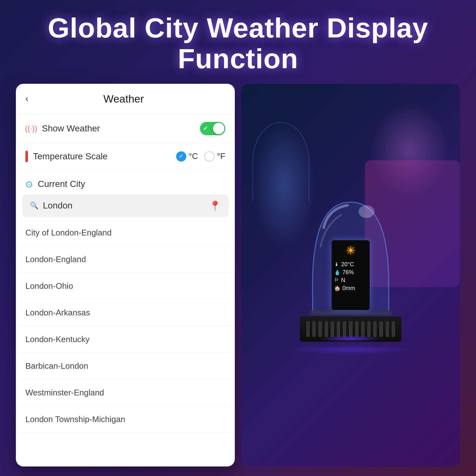 This screenshot has width=476, height=476. Describe the element at coordinates (27, 156) in the screenshot. I see `thermometer-icon` at that location.